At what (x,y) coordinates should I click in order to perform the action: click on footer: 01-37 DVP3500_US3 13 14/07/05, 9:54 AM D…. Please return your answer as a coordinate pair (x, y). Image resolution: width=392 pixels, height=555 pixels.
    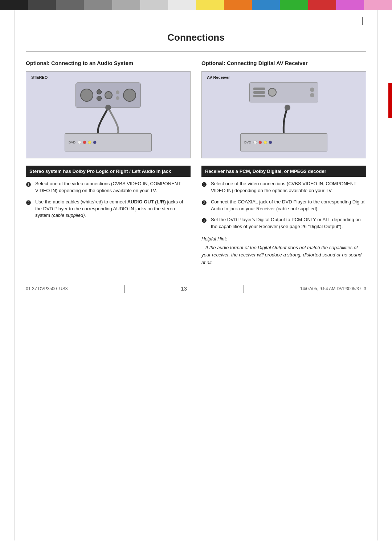
    Looking at the image, I should click on (196, 287).